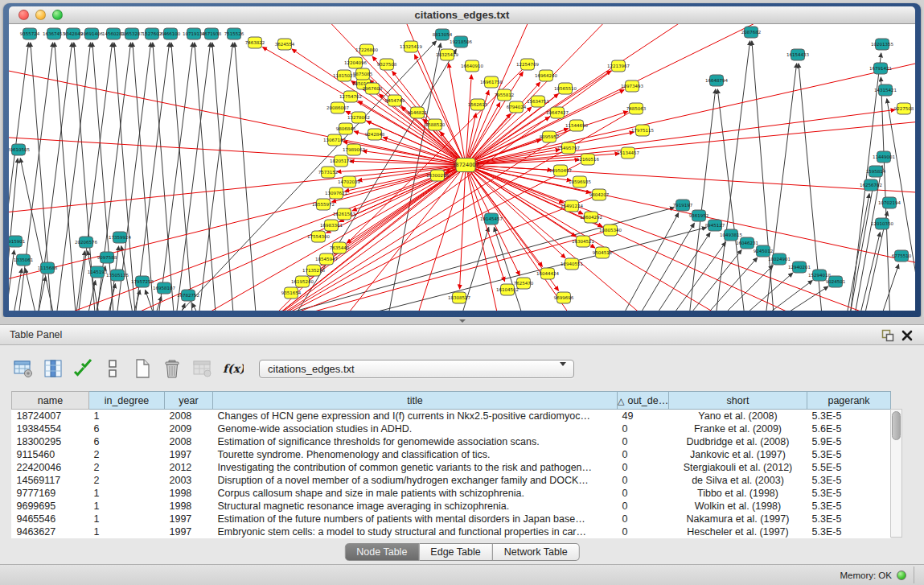 The height and width of the screenshot is (585, 924). Describe the element at coordinates (885, 90) in the screenshot. I see `graph-node-label: 14315421` at that location.